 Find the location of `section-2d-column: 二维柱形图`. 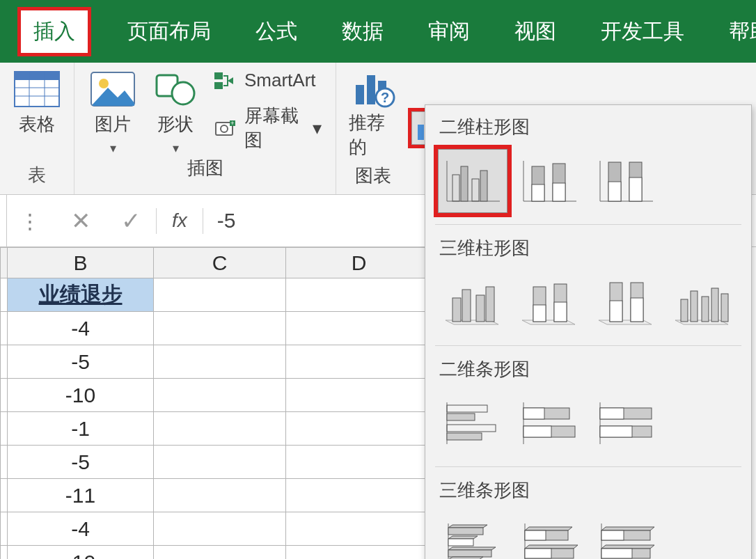

section-2d-column: 二维柱形图 is located at coordinates (588, 125).